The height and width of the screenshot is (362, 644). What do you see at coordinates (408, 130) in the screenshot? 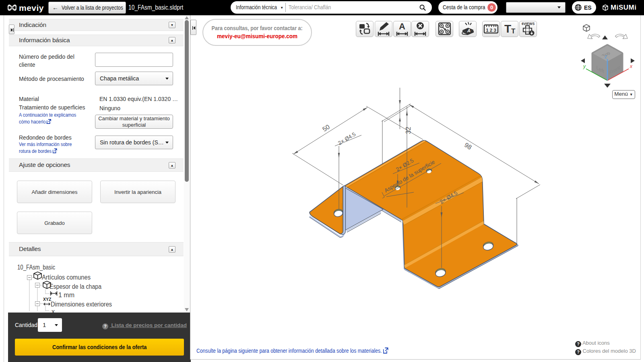
I see `svg-text: 32` at bounding box center [408, 130].